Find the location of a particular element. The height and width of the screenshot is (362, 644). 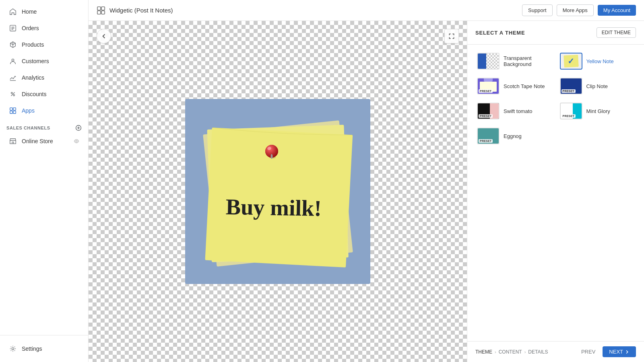

breadcrumb-theme: THEME is located at coordinates (484, 352).